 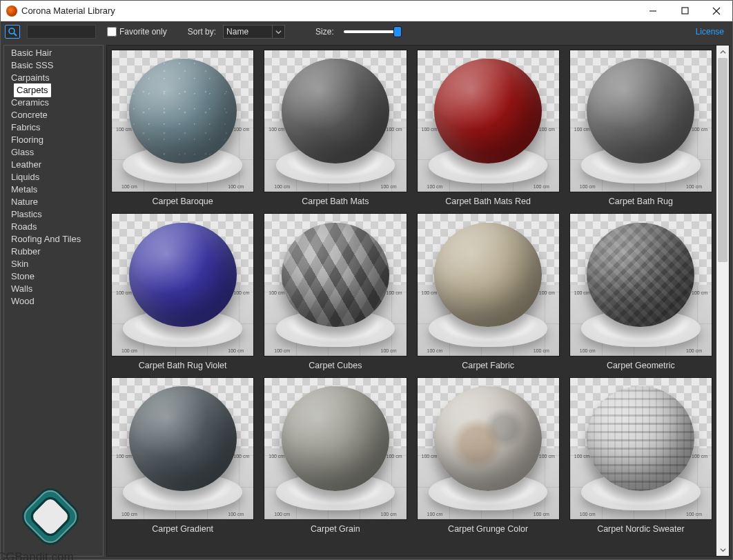 I want to click on category-item: Stone, so click(x=23, y=277).